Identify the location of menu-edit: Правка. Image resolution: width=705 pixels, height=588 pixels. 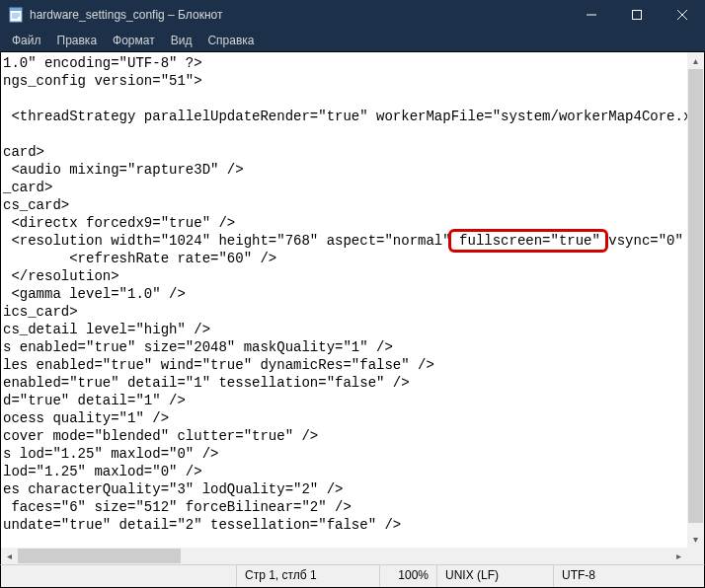
(77, 40).